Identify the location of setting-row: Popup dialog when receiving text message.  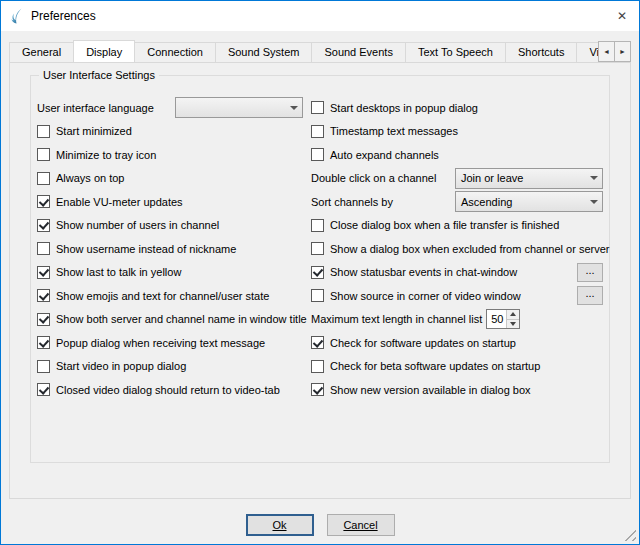
(170, 342).